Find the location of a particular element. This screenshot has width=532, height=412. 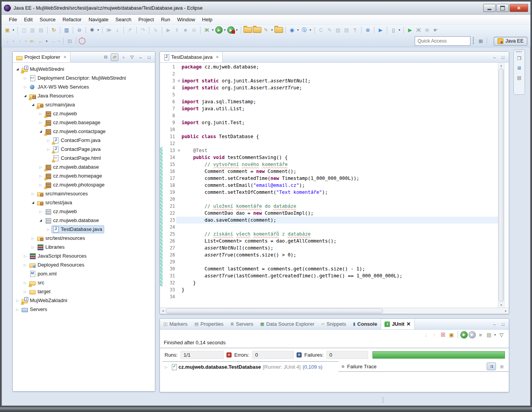

menu-help: Help is located at coordinates (208, 19).